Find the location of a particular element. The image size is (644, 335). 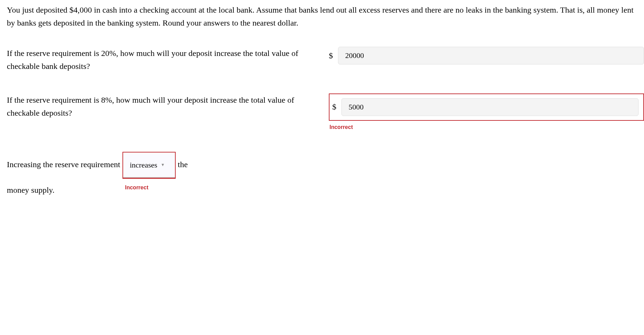

question-3: Increasing the reserve requirement incre… is located at coordinates (322, 177).